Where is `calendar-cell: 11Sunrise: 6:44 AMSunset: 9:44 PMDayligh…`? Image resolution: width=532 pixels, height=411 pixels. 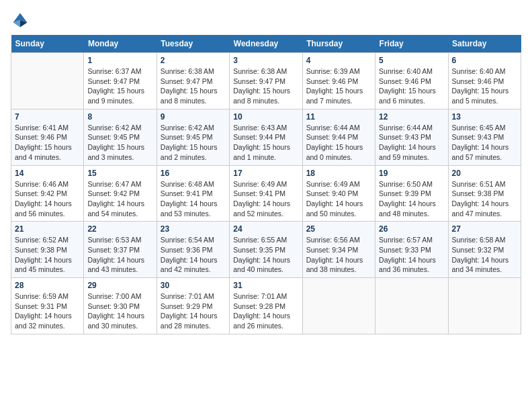
calendar-cell: 11Sunrise: 6:44 AMSunset: 9:44 PMDayligh… is located at coordinates (339, 137).